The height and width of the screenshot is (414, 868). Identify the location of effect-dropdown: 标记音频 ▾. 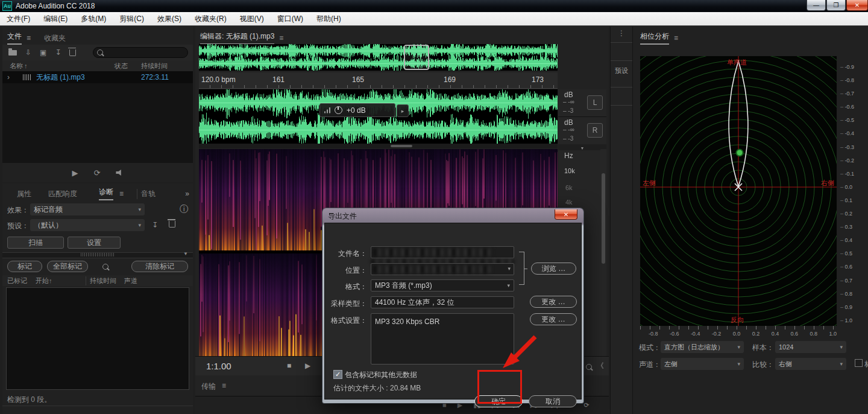
(87, 209).